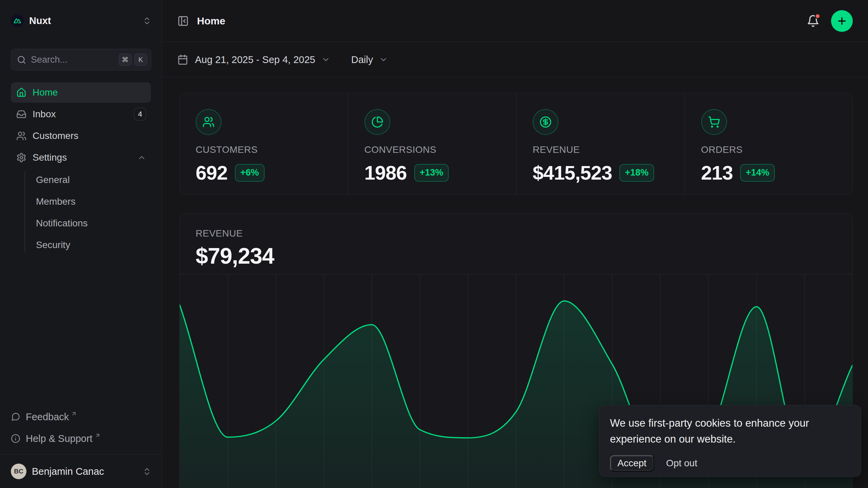  What do you see at coordinates (842, 21) in the screenshot?
I see `add-button` at bounding box center [842, 21].